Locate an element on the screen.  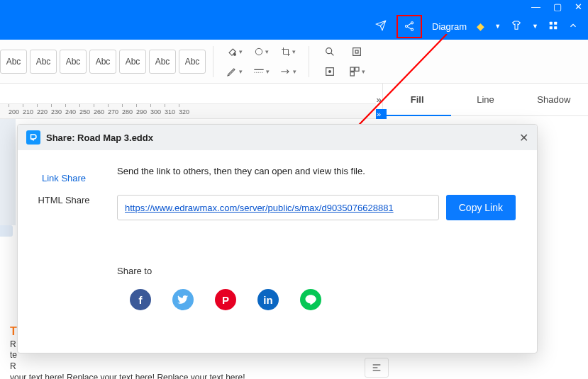
ruler-tick: 240 is located at coordinates (72, 110).